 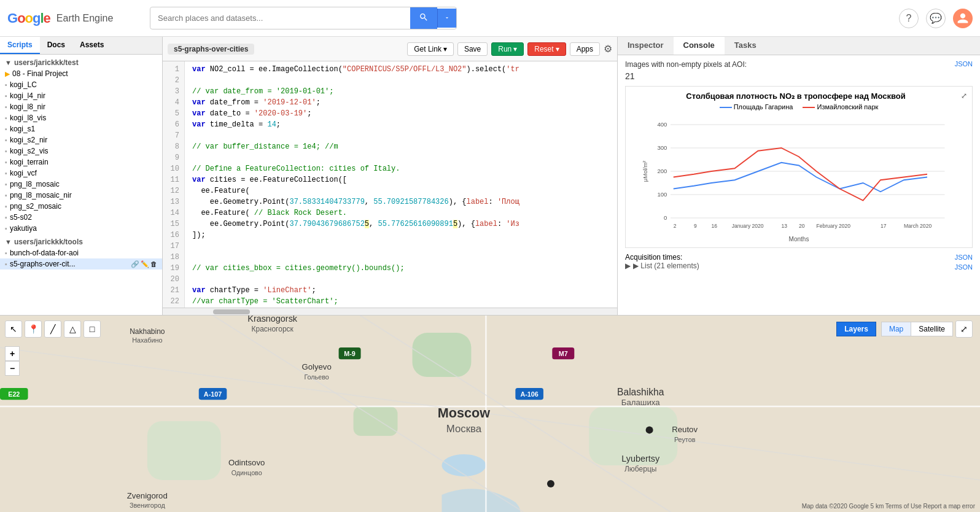 I want to click on search-icon, so click(x=424, y=17).